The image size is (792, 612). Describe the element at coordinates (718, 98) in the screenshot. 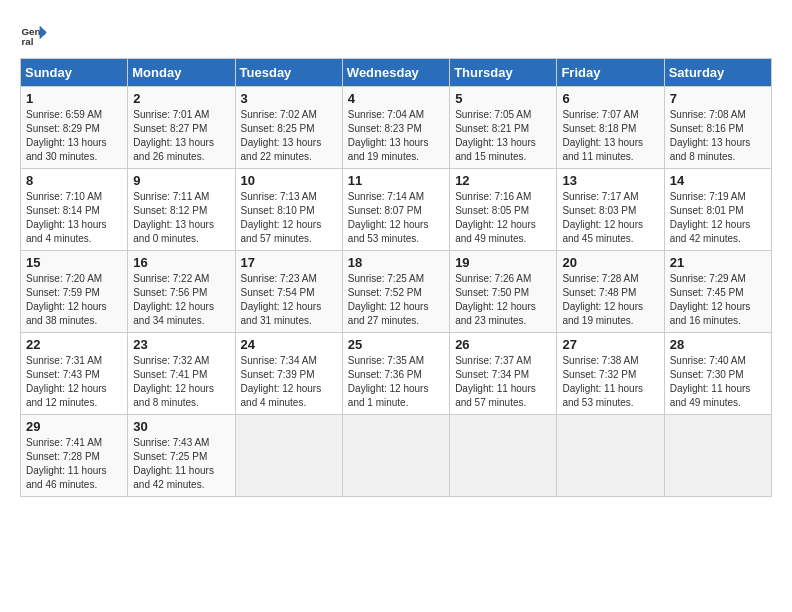

I see `day-number: 7` at that location.